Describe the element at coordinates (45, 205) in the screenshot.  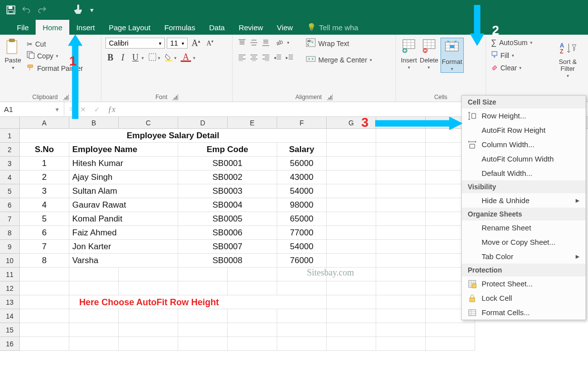
I see `cell: 4` at that location.